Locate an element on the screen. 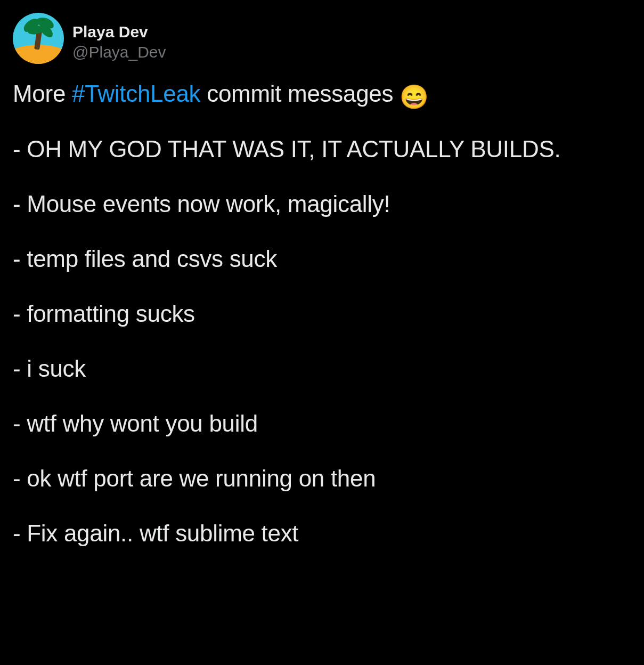 Image resolution: width=644 pixels, height=665 pixels. commit-message: - ok wtf port are we running on then is located at coordinates (322, 479).